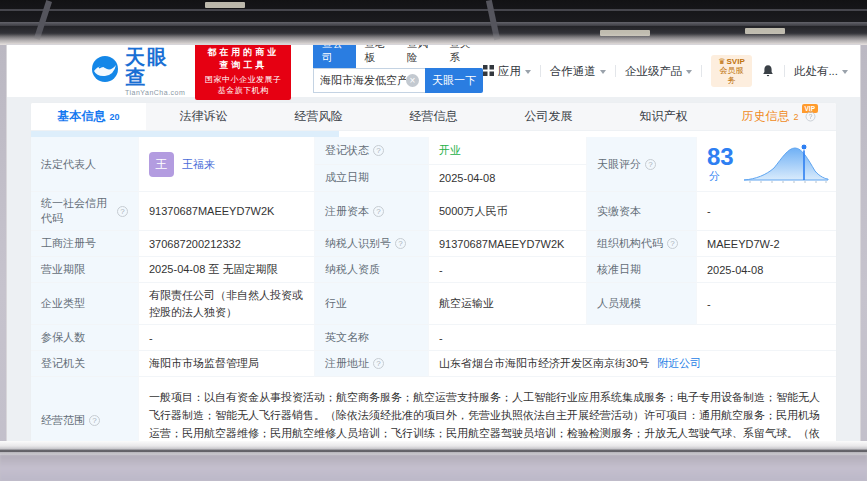 The height and width of the screenshot is (481, 867). What do you see at coordinates (796, 117) in the screenshot?
I see `tab-count: 2` at bounding box center [796, 117].